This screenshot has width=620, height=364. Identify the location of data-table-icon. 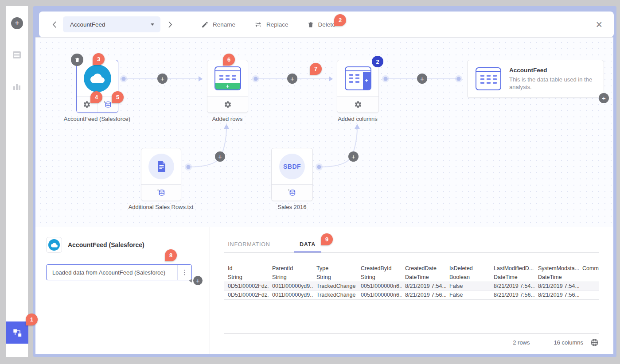
(488, 79).